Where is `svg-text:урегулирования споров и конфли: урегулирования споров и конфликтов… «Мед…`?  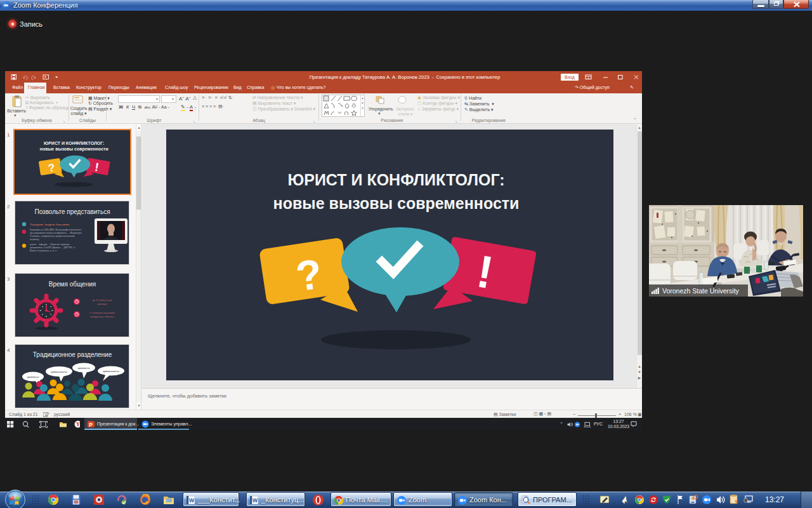
svg-text:урегулирования споров и конфли: урегулирования споров и конфликтов… «Мед… is located at coordinates (56, 233).